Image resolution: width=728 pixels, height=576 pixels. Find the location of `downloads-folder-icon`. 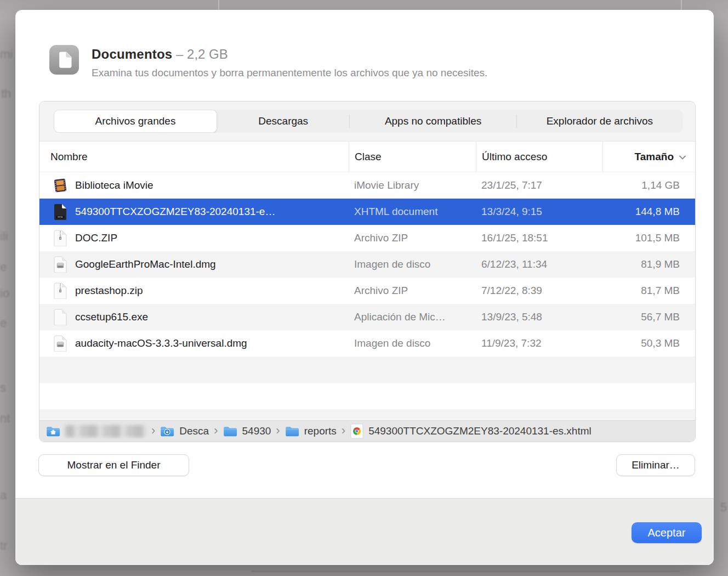

downloads-folder-icon is located at coordinates (167, 431).